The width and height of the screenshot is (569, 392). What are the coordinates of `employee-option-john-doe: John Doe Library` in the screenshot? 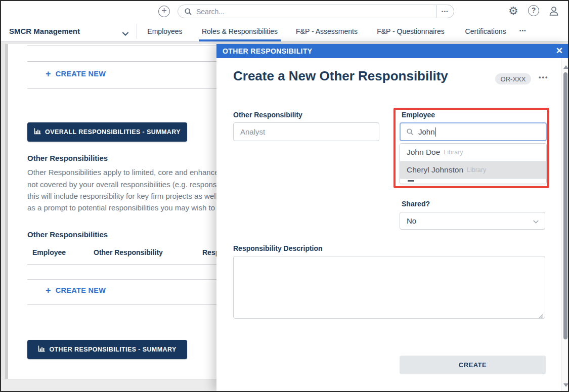 It's located at (473, 153).